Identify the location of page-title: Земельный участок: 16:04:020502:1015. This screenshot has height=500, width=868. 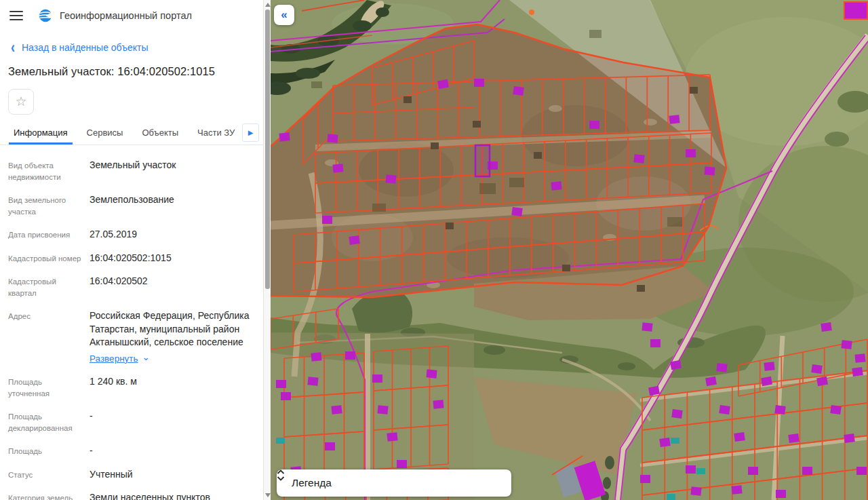
(132, 72).